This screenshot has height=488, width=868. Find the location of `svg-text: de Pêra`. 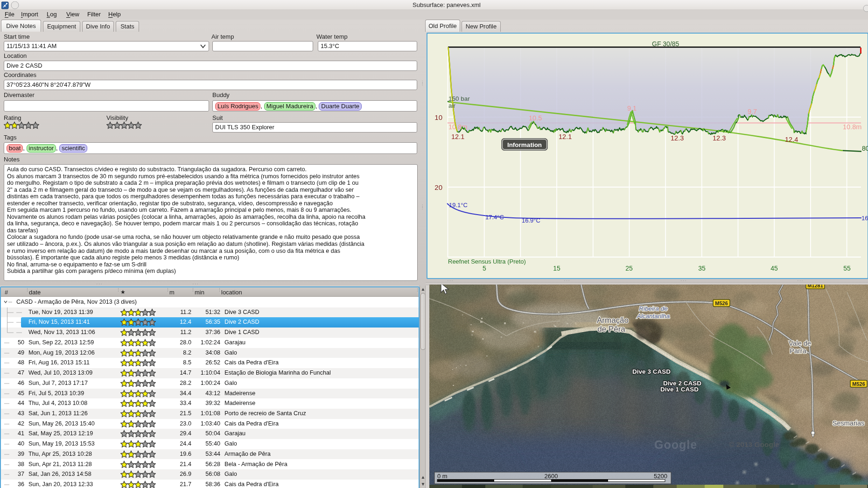

svg-text: de Pêra is located at coordinates (611, 329).